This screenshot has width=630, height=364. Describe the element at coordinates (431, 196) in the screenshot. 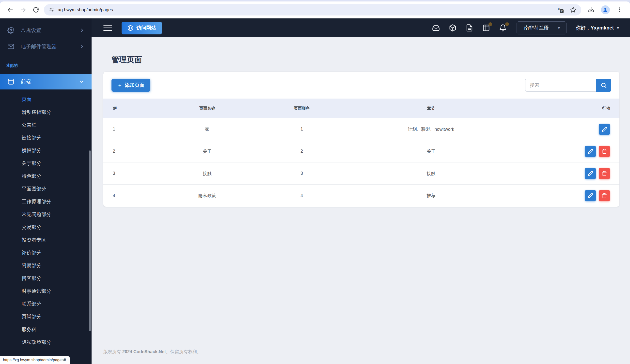

I see `cell-section: 推荐` at that location.